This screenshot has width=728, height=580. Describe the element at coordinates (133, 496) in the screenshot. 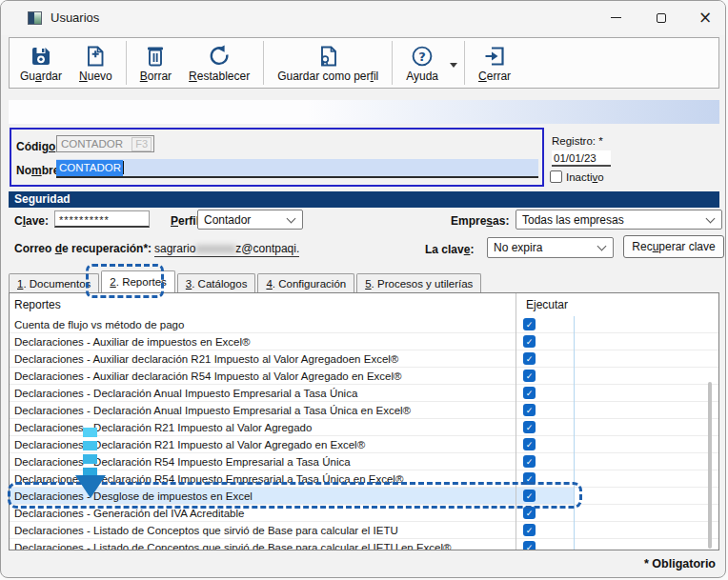

I see `report-name: Declaraciones - Desglose de impuestos en…` at that location.